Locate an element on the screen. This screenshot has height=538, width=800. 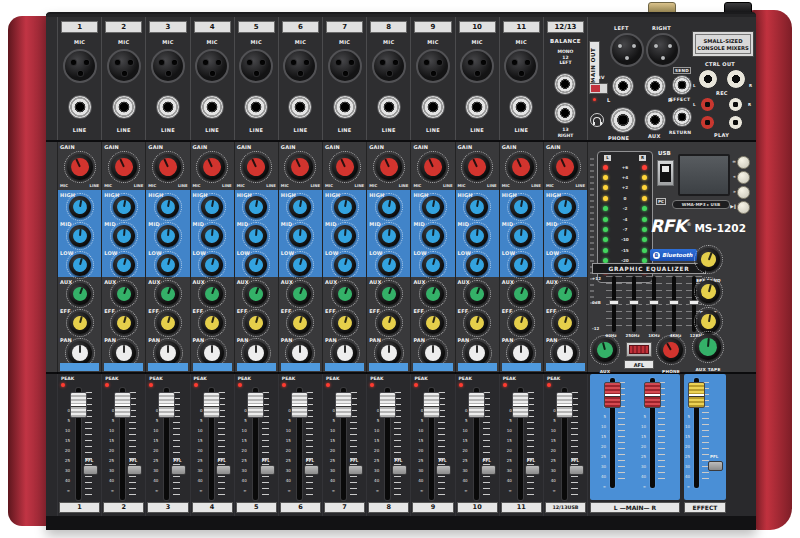
previous-button is located at coordinates (744, 178).